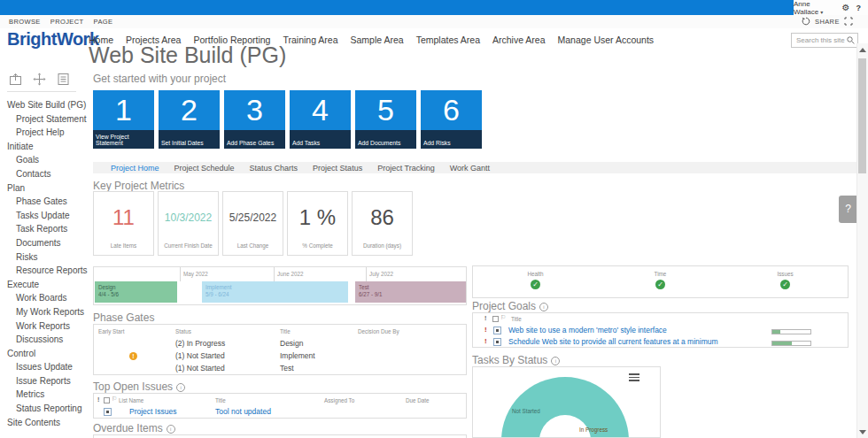 This screenshot has width=868, height=438. I want to click on tab-project-home: Project Home, so click(135, 168).